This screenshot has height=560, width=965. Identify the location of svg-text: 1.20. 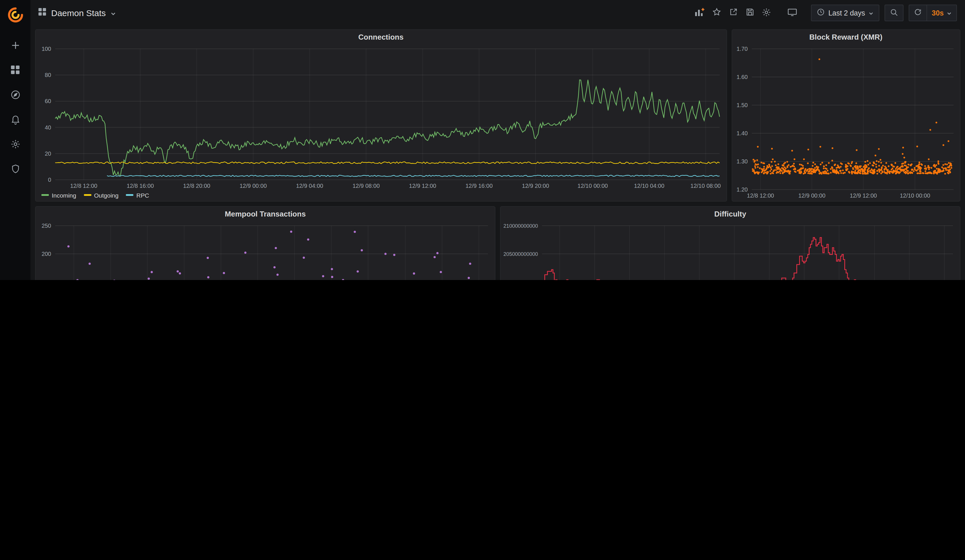
(742, 189).